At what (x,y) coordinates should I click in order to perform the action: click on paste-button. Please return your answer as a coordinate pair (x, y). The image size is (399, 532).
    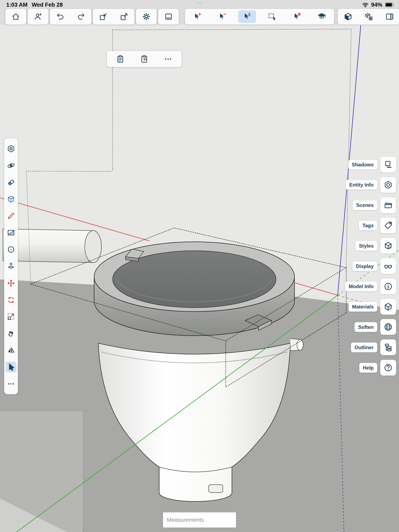
    Looking at the image, I should click on (120, 59).